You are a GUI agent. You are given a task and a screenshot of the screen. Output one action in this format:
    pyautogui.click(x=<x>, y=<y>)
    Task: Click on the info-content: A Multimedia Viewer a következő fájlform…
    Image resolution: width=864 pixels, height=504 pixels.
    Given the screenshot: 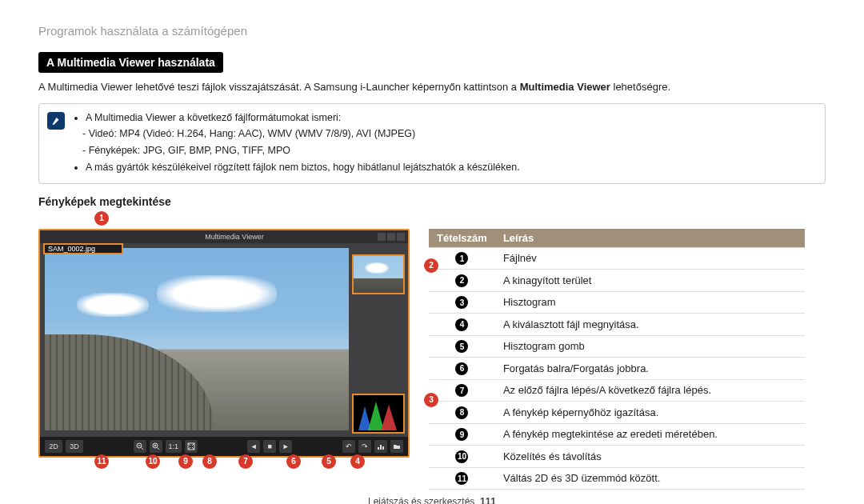 What is the action you would take?
    pyautogui.click(x=296, y=144)
    